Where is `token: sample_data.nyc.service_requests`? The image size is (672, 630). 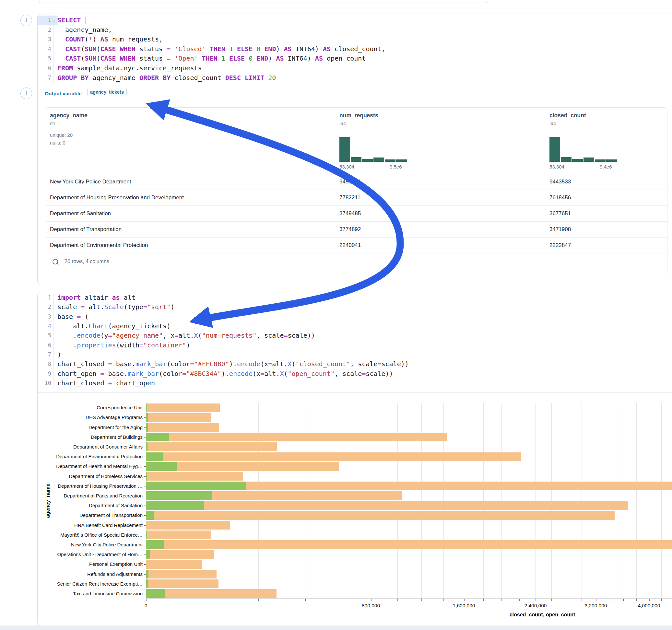 token: sample_data.nyc.service_requests is located at coordinates (137, 68).